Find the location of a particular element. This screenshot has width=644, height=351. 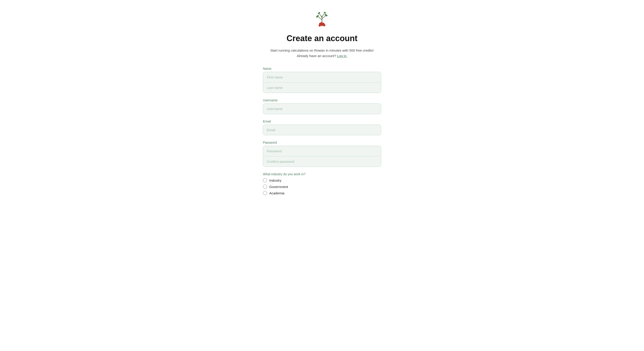

page-title: Create an account is located at coordinates (322, 39).